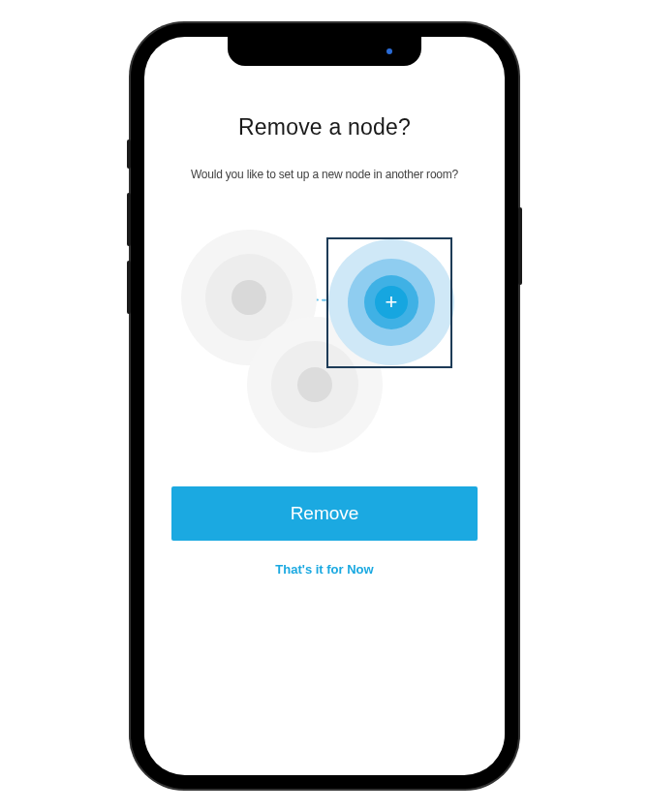 This screenshot has width=649, height=812. Describe the element at coordinates (129, 154) in the screenshot. I see `side-button` at that location.